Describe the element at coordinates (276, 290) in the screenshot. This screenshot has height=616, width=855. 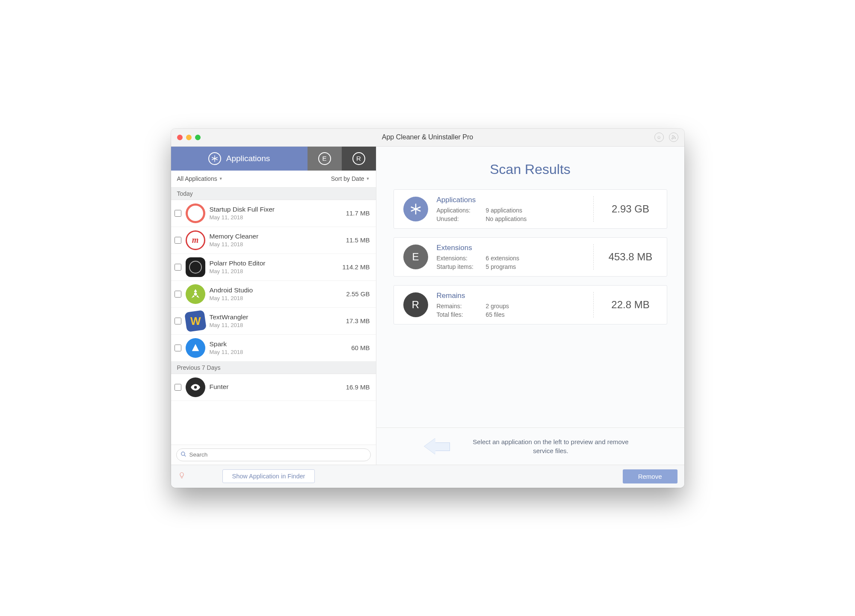
I see `app-name: Android Studio` at that location.